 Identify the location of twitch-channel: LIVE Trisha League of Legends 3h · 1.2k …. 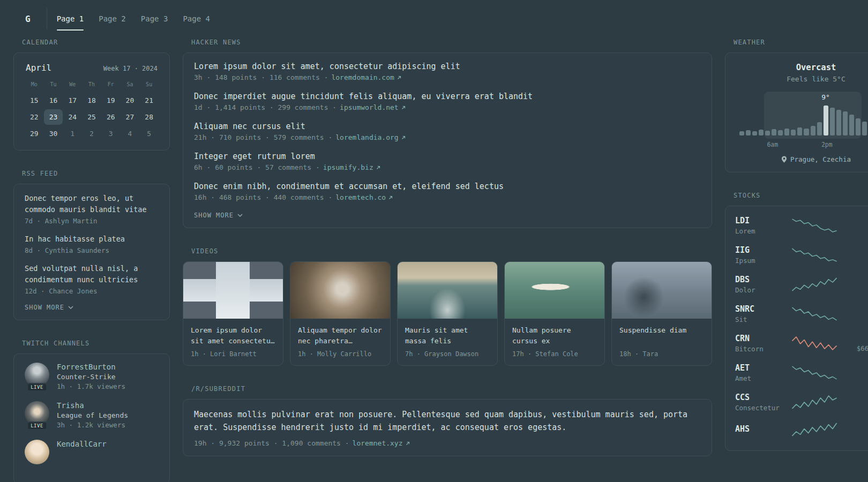
(92, 415).